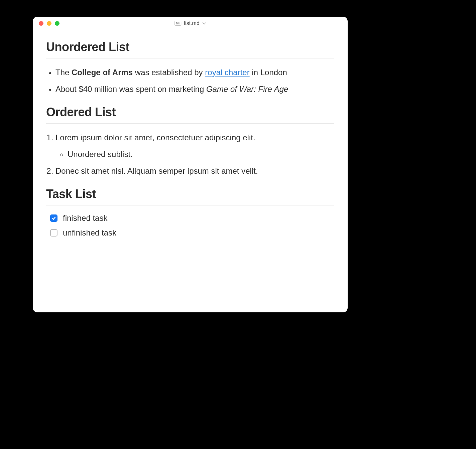 Image resolution: width=476 pixels, height=449 pixels. What do you see at coordinates (204, 23) in the screenshot?
I see `chevron-down-icon` at bounding box center [204, 23].